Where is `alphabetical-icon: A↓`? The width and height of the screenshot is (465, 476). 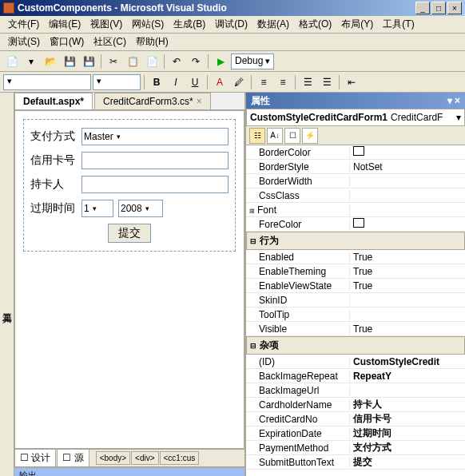
alphabetical-icon: A↓ is located at coordinates (275, 136).